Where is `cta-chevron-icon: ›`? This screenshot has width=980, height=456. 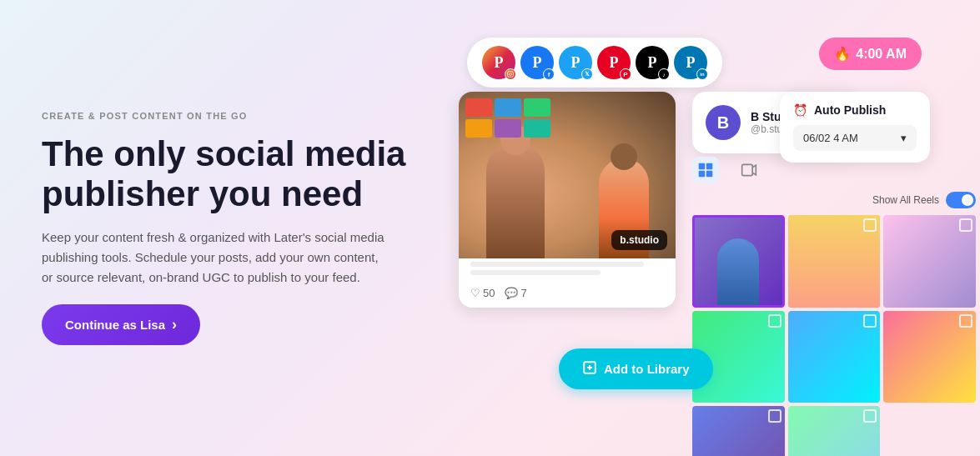
cta-chevron-icon: › is located at coordinates (174, 325).